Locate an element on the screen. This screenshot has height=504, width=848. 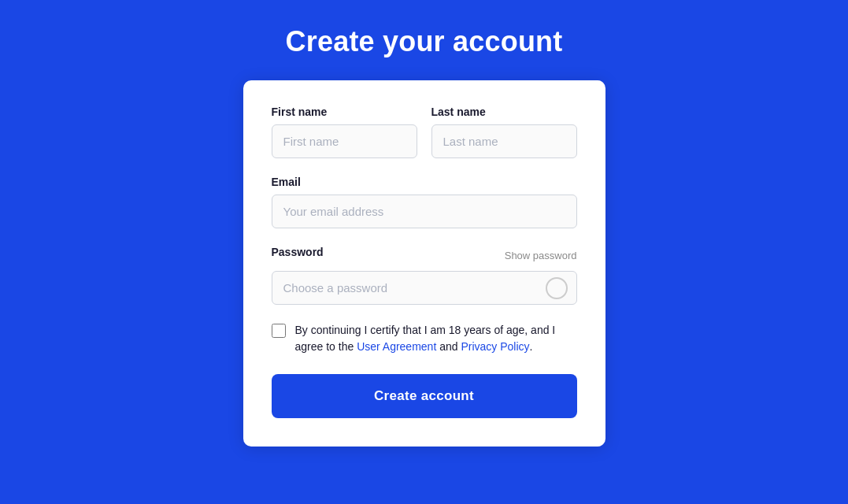
password-input-wrapper is located at coordinates (424, 288).